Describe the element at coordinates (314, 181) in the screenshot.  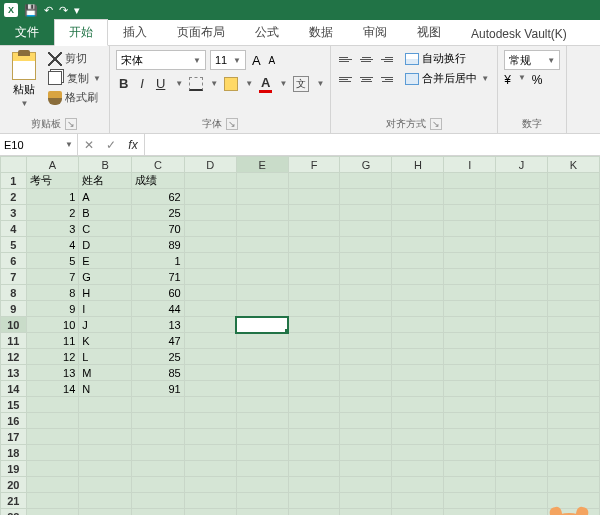
I see `cell-F1` at that location.